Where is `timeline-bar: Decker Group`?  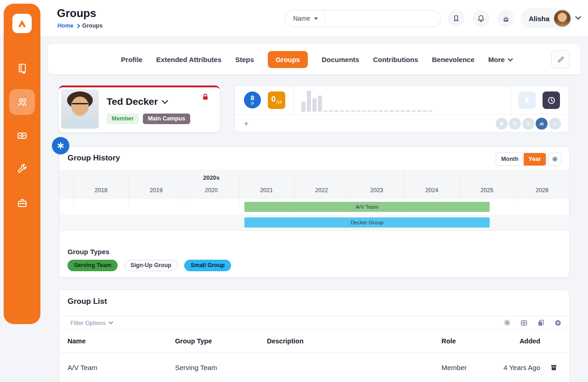 timeline-bar: Decker Group is located at coordinates (367, 222).